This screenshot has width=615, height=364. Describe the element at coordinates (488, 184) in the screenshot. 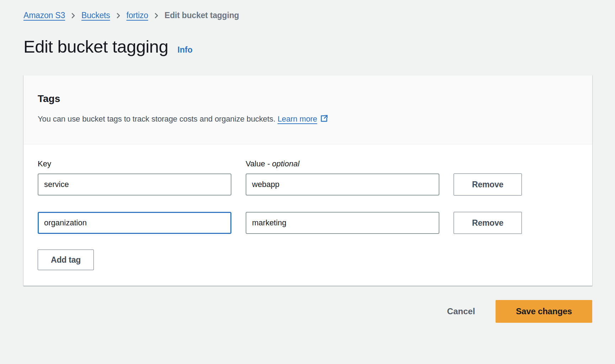

I see `remove-tag-button-1: Remove` at that location.